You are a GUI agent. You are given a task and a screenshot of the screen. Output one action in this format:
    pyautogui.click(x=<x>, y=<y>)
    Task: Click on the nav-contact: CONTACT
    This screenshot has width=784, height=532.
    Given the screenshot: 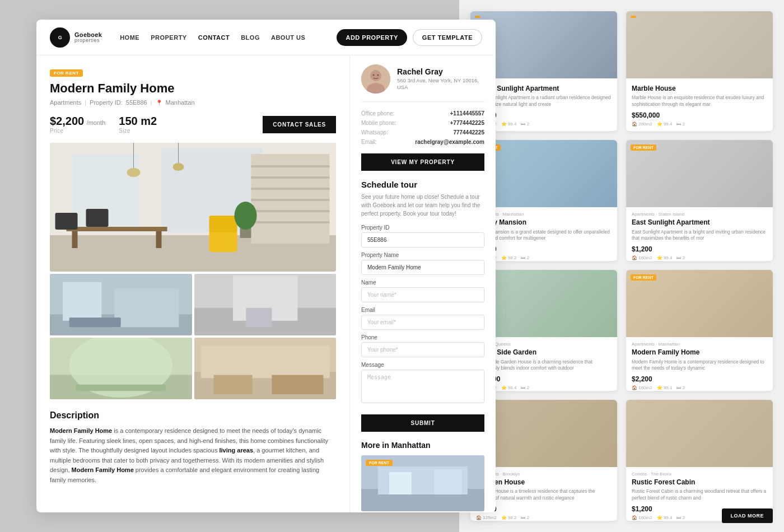 What is the action you would take?
    pyautogui.click(x=214, y=38)
    